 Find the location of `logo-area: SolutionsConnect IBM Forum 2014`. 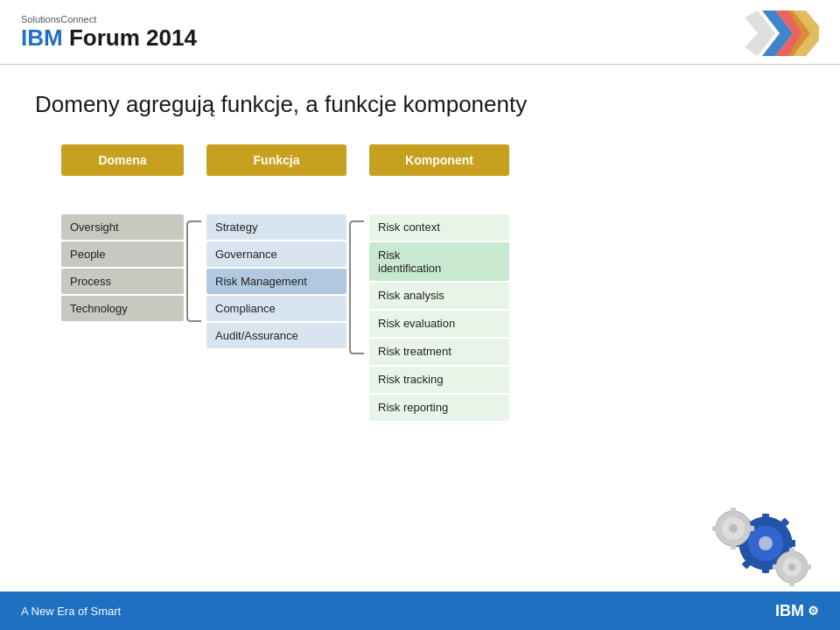

logo-area: SolutionsConnect IBM Forum 2014 is located at coordinates (108, 33).